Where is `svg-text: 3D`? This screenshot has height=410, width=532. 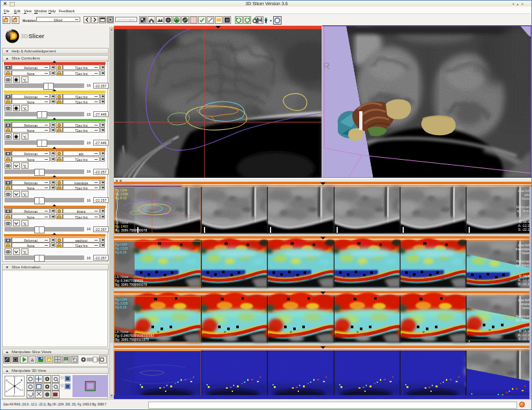
svg-text: 3D is located at coordinates (25, 36).